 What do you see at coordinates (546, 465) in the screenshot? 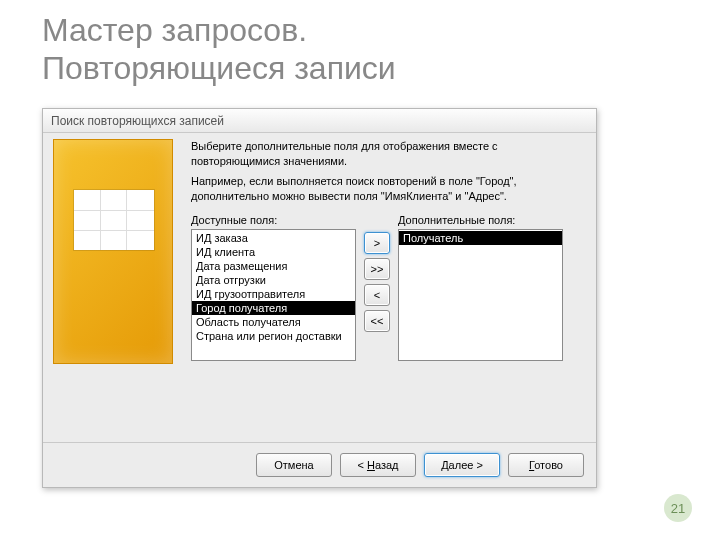
I see `finish-button: Готово` at bounding box center [546, 465].